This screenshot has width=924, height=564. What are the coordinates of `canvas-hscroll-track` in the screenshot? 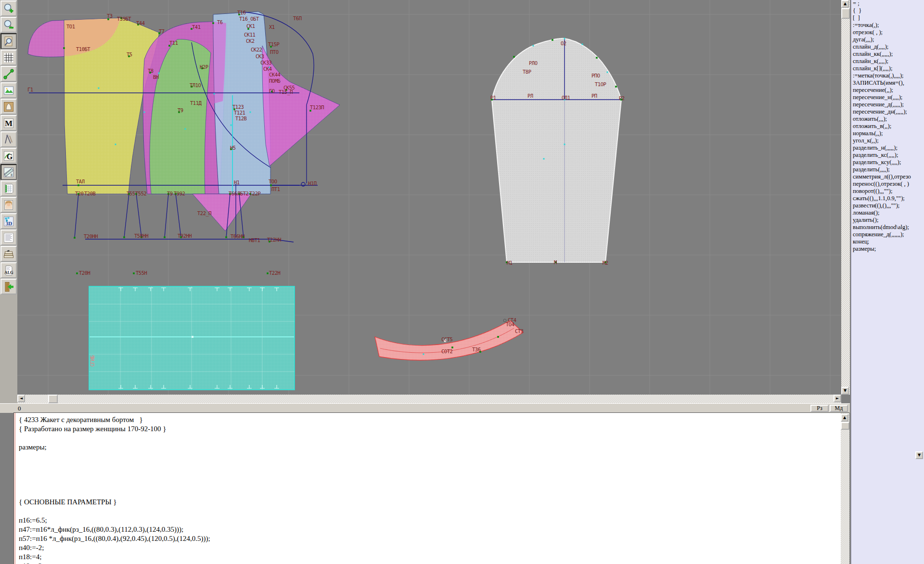 It's located at (429, 399).